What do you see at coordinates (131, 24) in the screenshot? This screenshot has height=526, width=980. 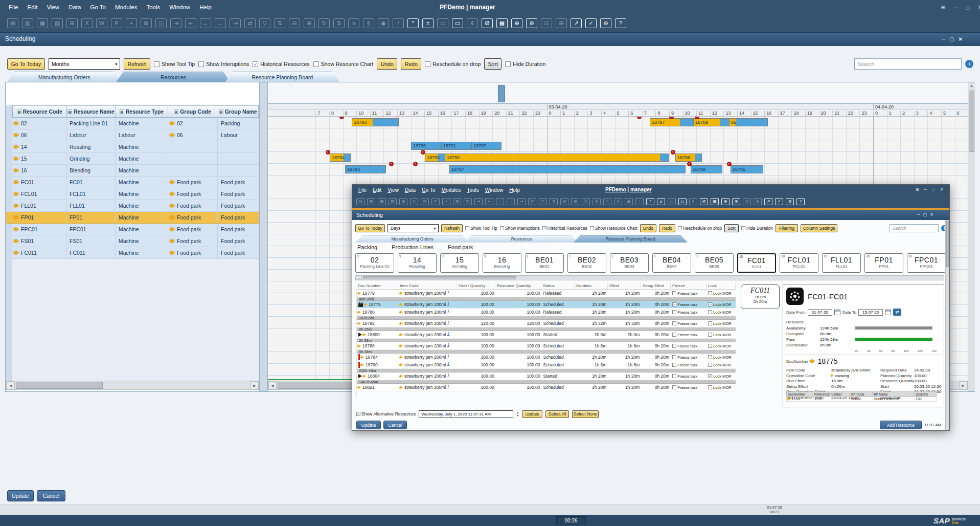 I see `move-icon: +` at bounding box center [131, 24].